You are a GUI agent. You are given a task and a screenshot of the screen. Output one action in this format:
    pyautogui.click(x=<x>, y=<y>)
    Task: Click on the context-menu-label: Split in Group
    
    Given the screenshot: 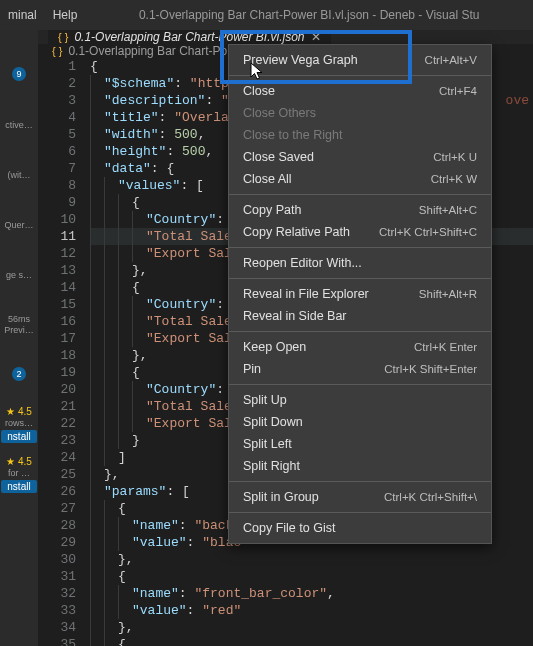 What is the action you would take?
    pyautogui.click(x=281, y=497)
    